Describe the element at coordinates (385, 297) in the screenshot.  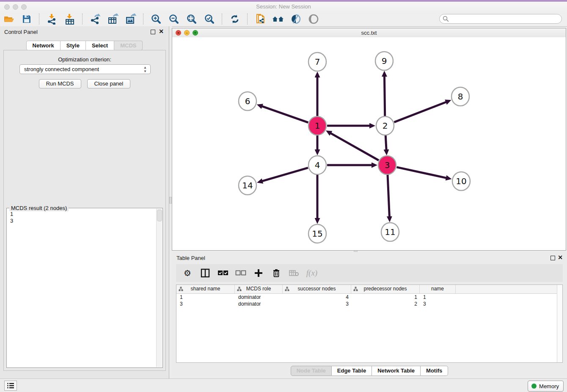
I see `cell-predecessor-nodes: 1` at that location.